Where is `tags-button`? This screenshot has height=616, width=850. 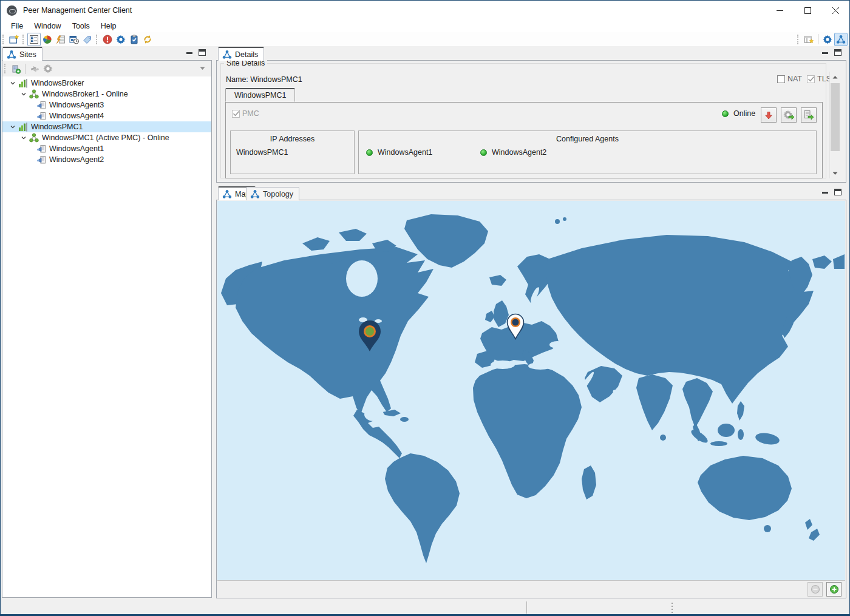
tags-button is located at coordinates (87, 39).